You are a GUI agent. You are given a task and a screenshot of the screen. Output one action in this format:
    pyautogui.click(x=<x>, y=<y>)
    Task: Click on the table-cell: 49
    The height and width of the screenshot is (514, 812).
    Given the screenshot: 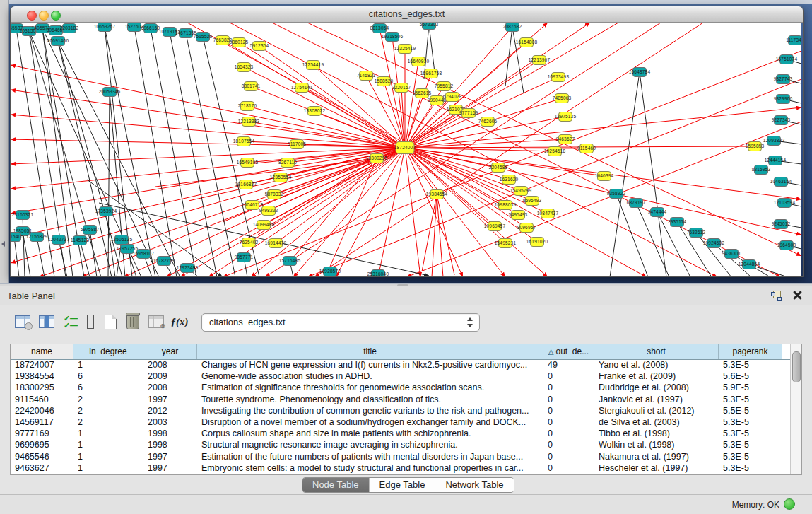 What is the action you would take?
    pyautogui.click(x=569, y=365)
    